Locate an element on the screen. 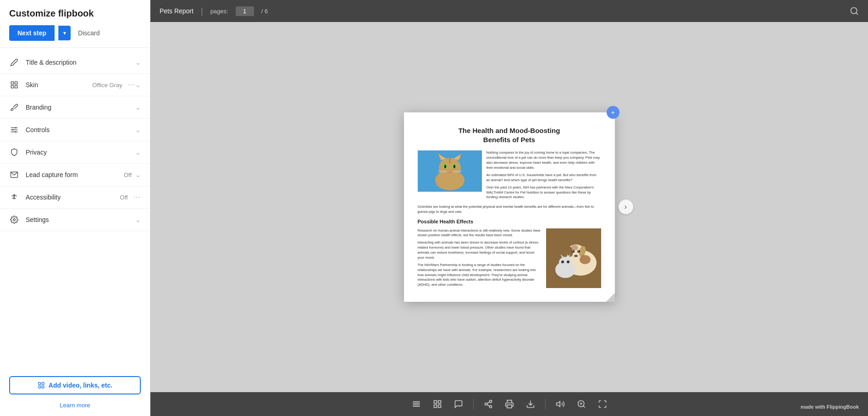 The height and width of the screenshot is (416, 868). share-button is located at coordinates (488, 404).